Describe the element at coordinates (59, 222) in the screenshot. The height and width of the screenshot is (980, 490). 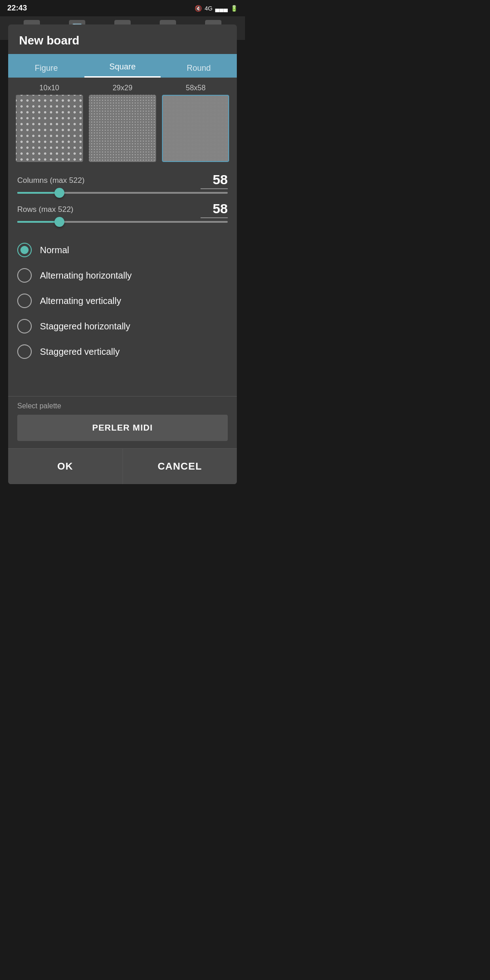
I see `rows-thumb` at that location.